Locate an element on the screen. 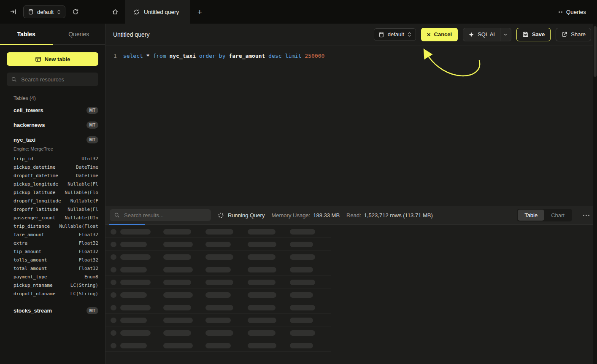 The image size is (597, 364). query-code: select * from nyc_taxi order by fare_amo… is located at coordinates (224, 129).